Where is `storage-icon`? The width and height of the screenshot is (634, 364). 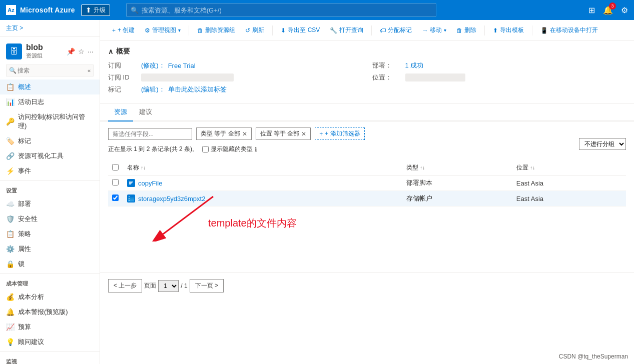 storage-icon is located at coordinates (131, 198).